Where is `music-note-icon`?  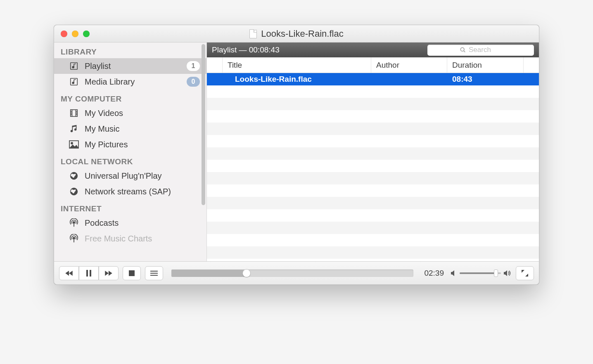 music-note-icon is located at coordinates (74, 129).